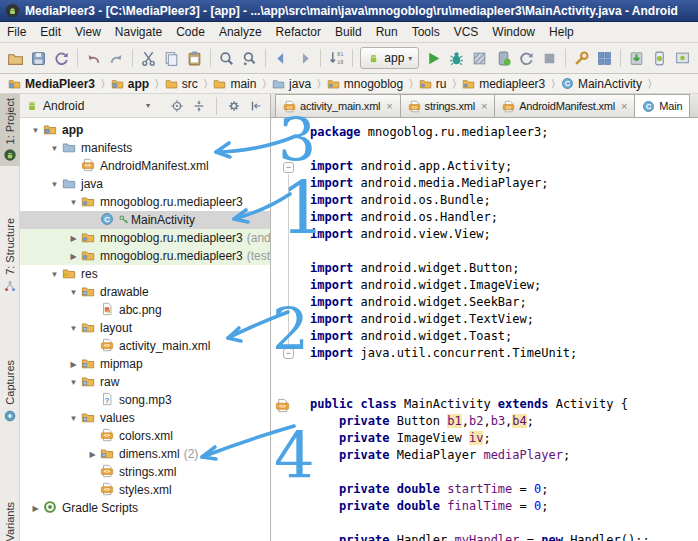  I want to click on tree-item-mnogoblog.ru.mediapleer3: ▶mnogoblog.ru.mediapleer3(test), so click(145, 256).